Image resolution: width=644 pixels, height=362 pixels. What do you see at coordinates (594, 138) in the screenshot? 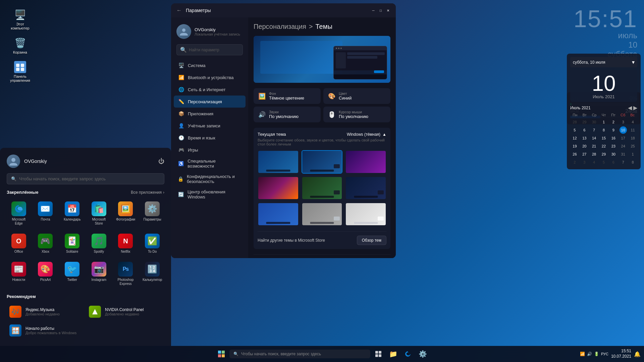
I see `cal-day: 14` at bounding box center [594, 138].